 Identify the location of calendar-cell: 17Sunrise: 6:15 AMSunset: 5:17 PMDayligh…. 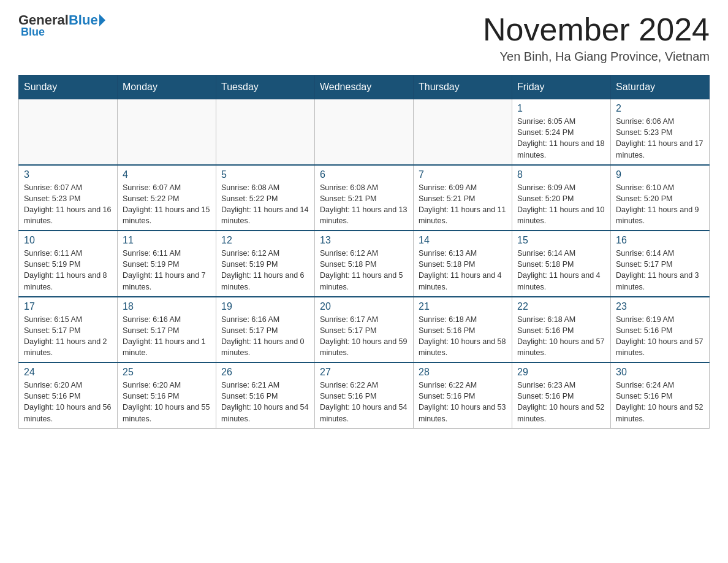
(69, 330).